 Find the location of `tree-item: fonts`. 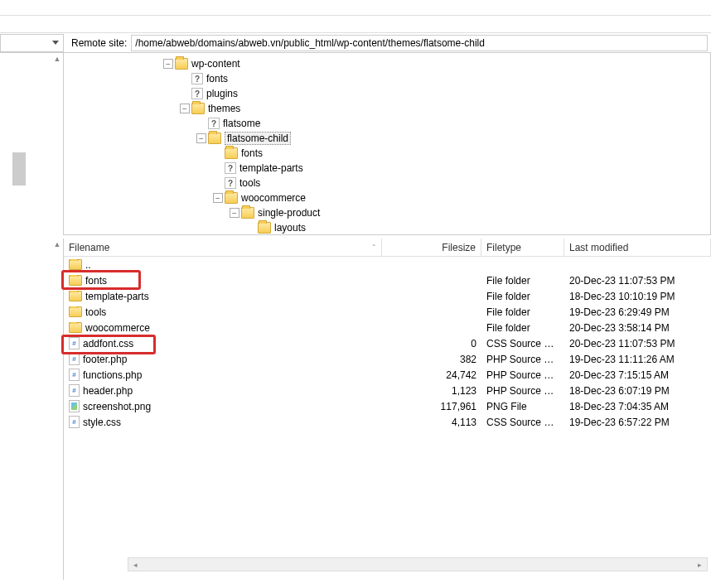

tree-item: fonts is located at coordinates (387, 153).